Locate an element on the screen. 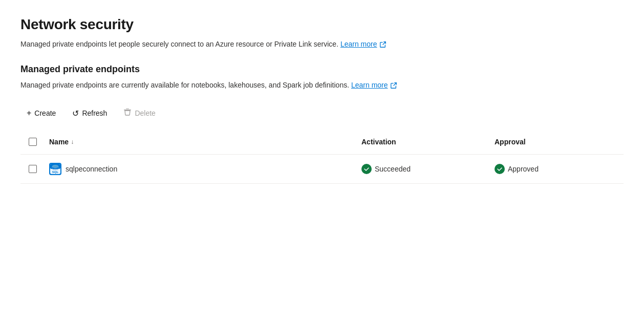 The image size is (644, 320). name-column-header: Name ↓ is located at coordinates (201, 142).